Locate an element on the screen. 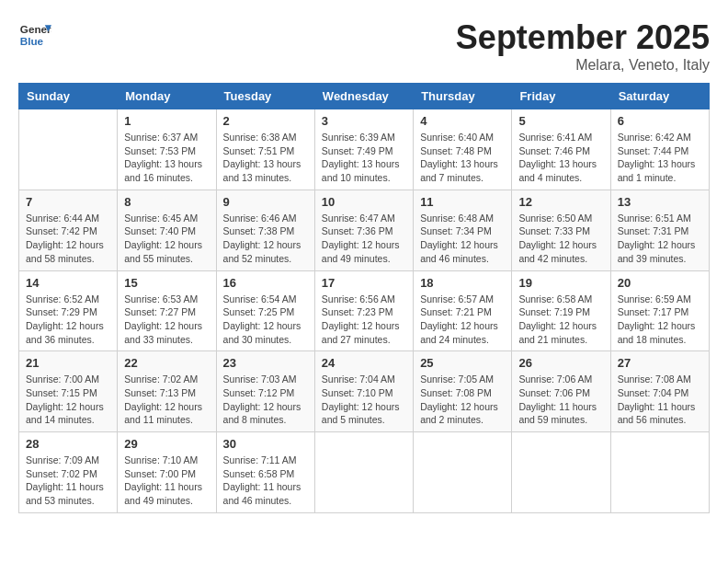 The width and height of the screenshot is (728, 563). day-cell-12: 12Sunrise: 6:50 AM Sunset: 7:33 PM Dayli… is located at coordinates (561, 230).